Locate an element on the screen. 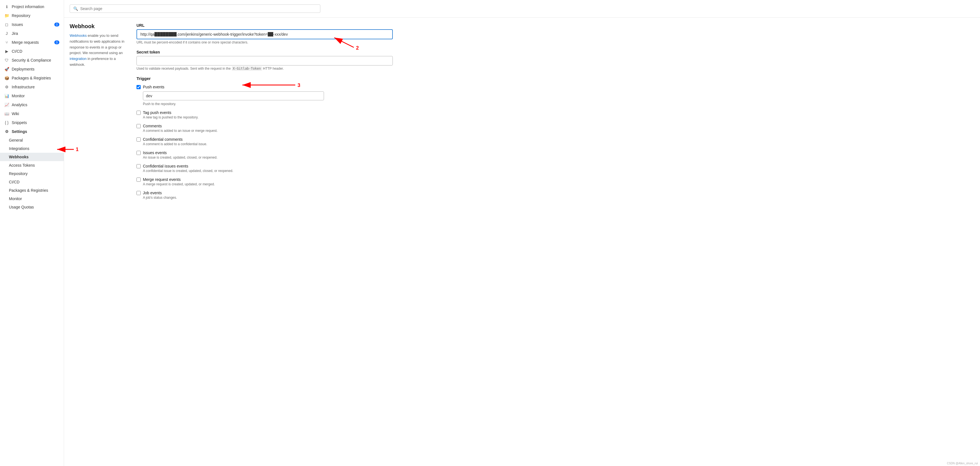 The height and width of the screenshot is (466, 980). url-hint: URL must be percent-encoded if it contai… is located at coordinates (265, 42).